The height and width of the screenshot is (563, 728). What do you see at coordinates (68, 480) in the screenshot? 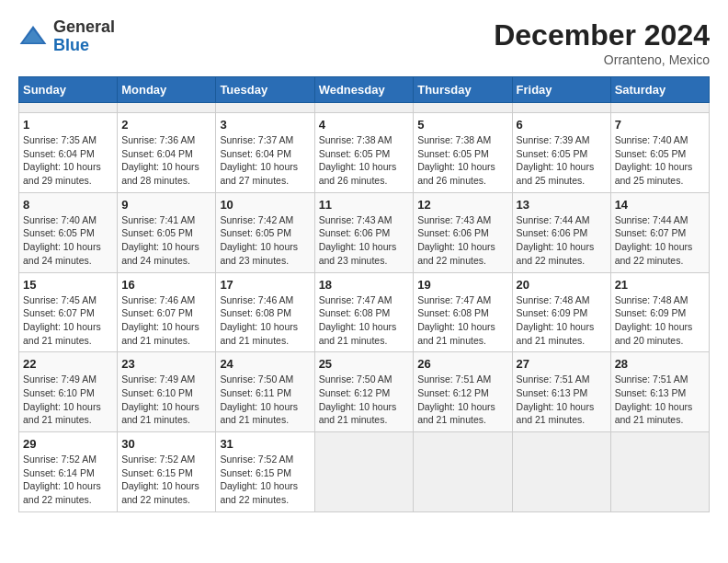
I see `day-info: Sunrise: 7:52 AM Sunset: 6:14 PM Dayligh…` at bounding box center [68, 480].